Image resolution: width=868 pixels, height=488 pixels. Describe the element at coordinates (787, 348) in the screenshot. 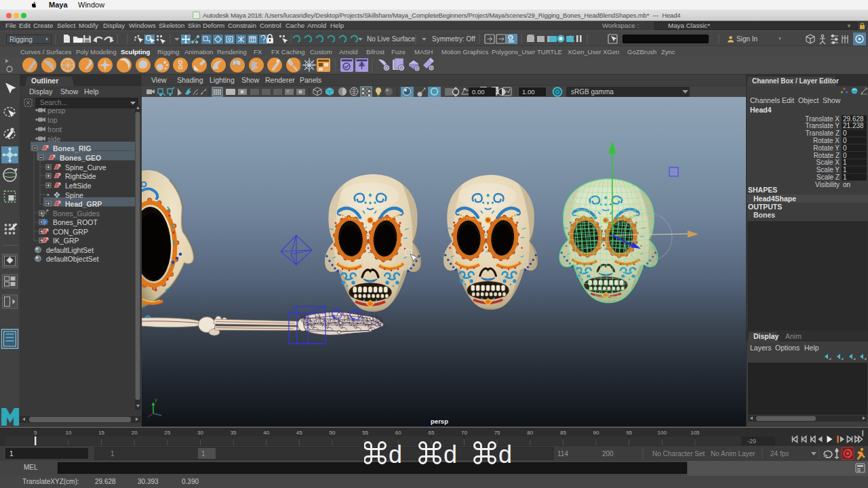

I see `svg-text: Options` at that location.